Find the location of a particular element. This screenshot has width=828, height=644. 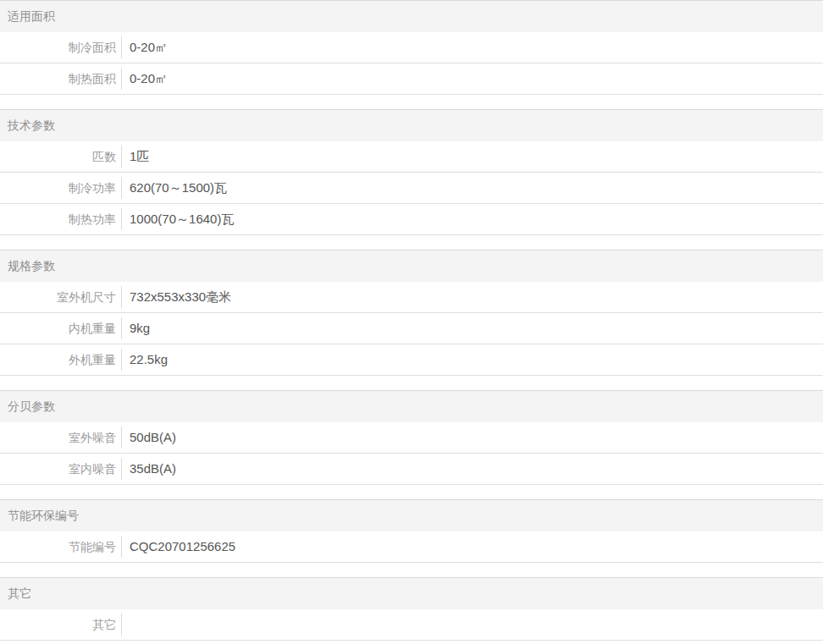

row-value: 9kg is located at coordinates (472, 328).